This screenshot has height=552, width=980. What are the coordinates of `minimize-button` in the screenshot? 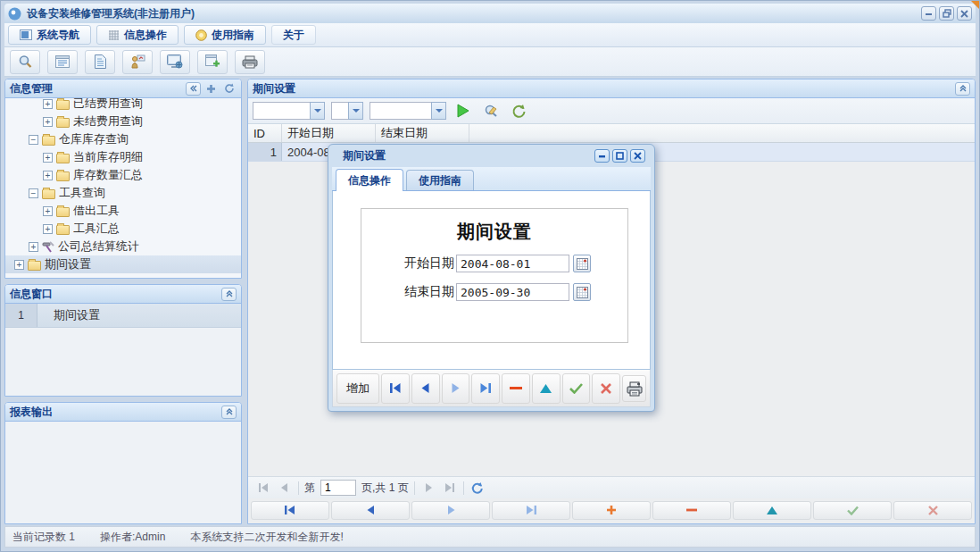 It's located at (928, 13).